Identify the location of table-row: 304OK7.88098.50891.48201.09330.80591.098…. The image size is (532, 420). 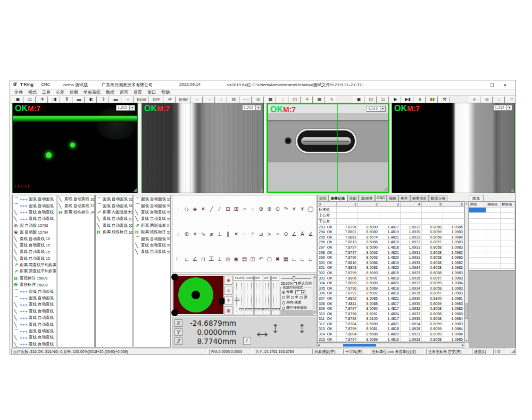
(390, 283).